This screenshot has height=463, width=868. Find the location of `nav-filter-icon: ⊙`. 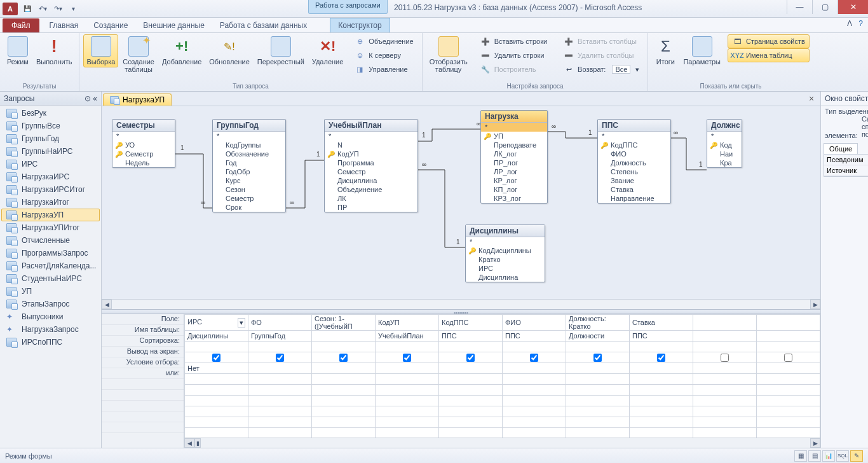

nav-filter-icon: ⊙ is located at coordinates (88, 99).